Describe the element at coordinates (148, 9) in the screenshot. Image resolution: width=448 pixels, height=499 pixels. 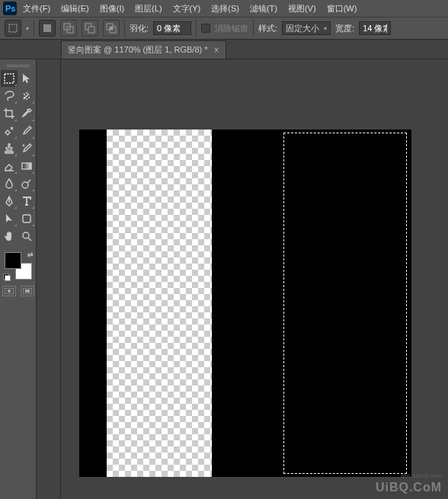
I see `menu-layer: 图层(L)` at that location.